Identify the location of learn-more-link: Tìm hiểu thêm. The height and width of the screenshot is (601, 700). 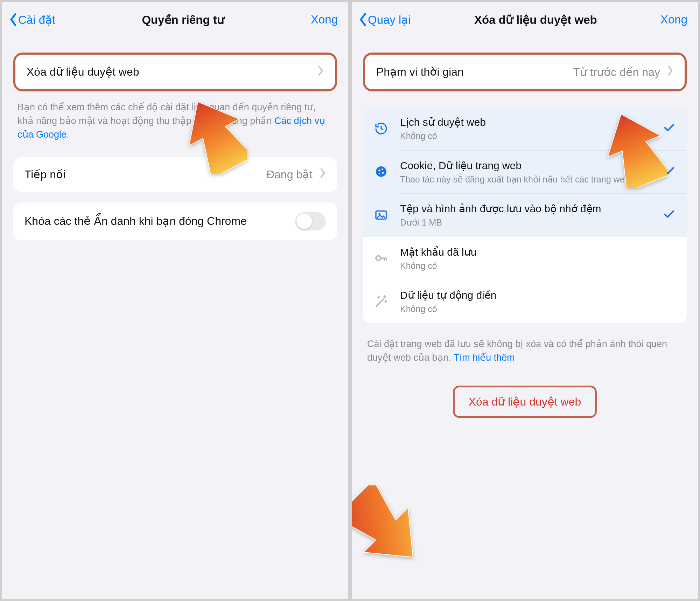
(484, 358).